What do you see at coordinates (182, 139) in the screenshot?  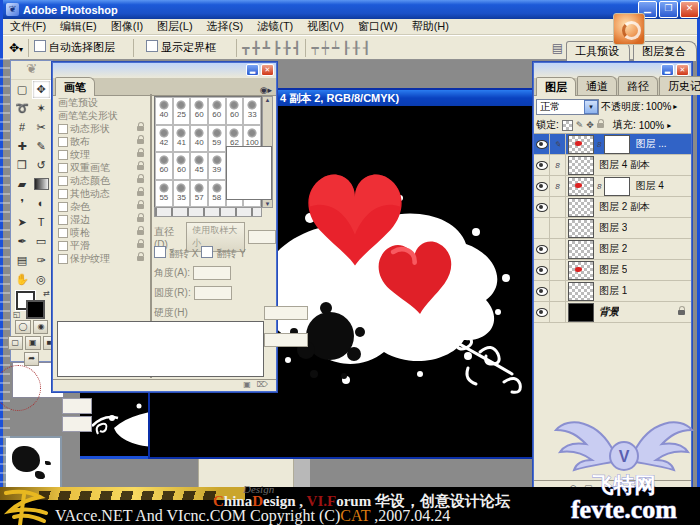 I see `brush-preset-cell: 41` at bounding box center [182, 139].